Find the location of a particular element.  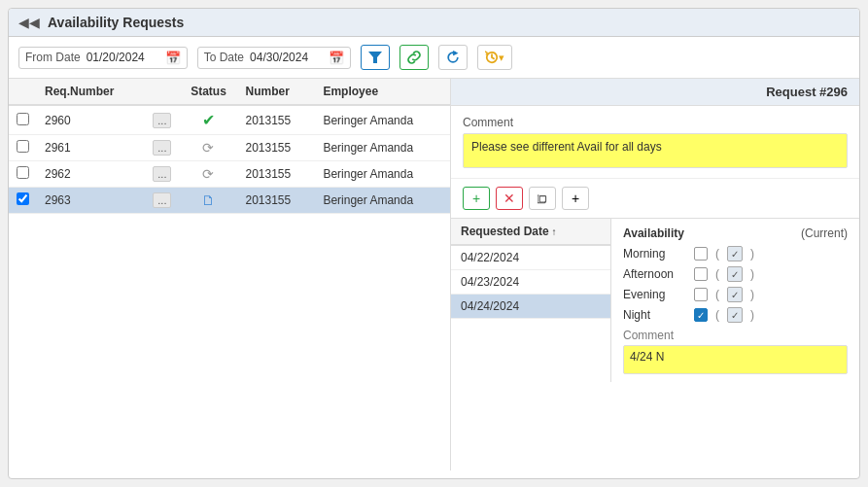

refresh-button is located at coordinates (453, 57).